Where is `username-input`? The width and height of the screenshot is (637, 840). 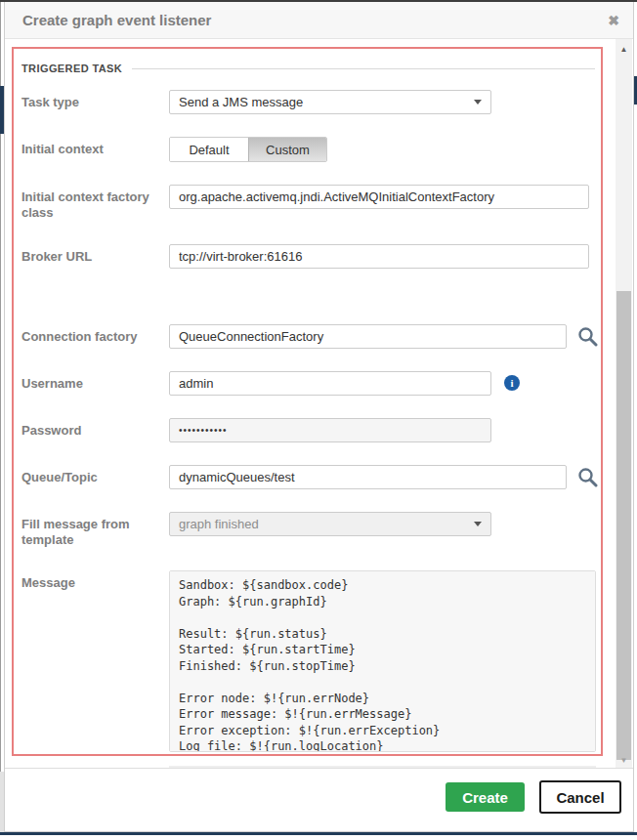 username-input is located at coordinates (330, 383).